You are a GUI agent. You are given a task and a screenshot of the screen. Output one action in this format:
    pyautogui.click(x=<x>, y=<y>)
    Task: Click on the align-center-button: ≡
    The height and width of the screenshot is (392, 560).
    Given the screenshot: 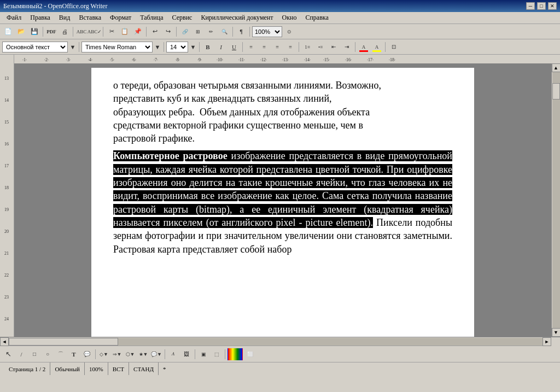 What is the action you would take?
    pyautogui.click(x=264, y=47)
    